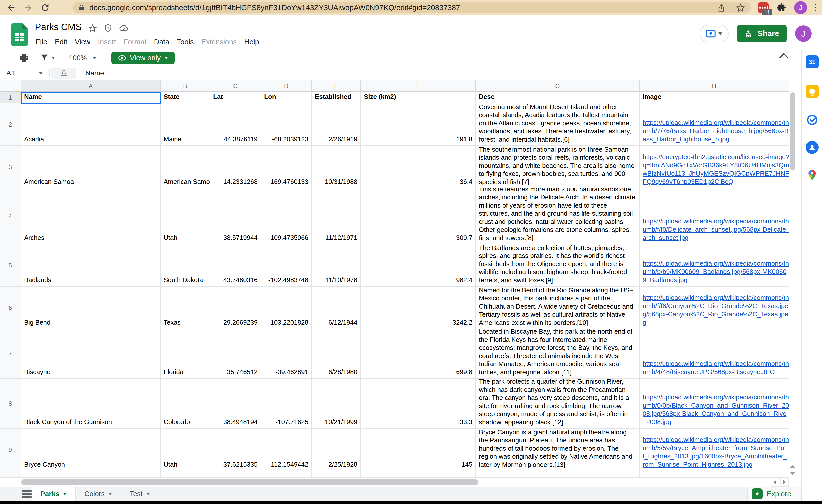  Describe the element at coordinates (336, 216) in the screenshot. I see `cell-established: 11/12/1971` at that location.